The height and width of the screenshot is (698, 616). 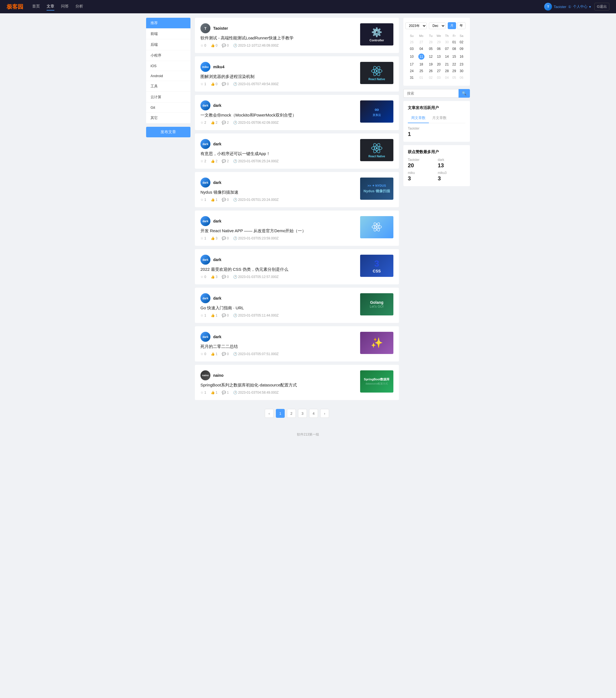 I want to click on calendar-day: 31, so click(x=412, y=78).